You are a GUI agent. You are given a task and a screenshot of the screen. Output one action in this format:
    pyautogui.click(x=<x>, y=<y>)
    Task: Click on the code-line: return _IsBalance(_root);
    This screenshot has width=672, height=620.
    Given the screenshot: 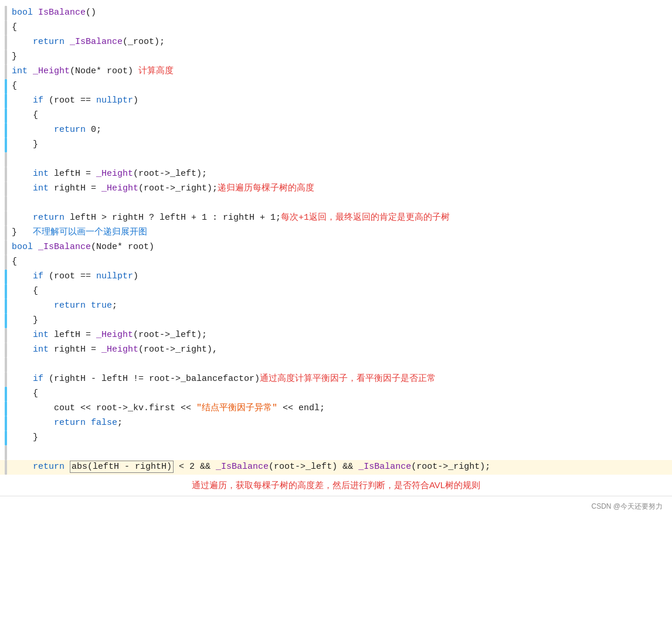 What is the action you would take?
    pyautogui.click(x=336, y=42)
    